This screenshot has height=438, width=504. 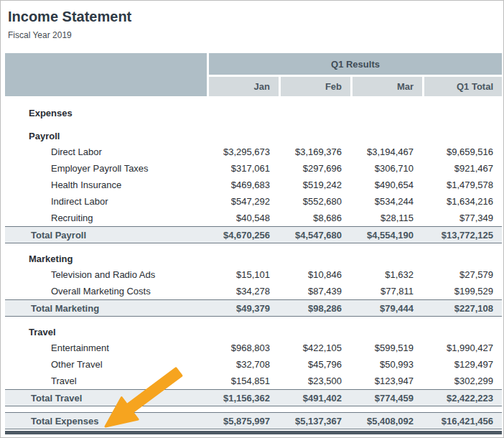 I want to click on cell-value: $8,686, so click(x=314, y=218).